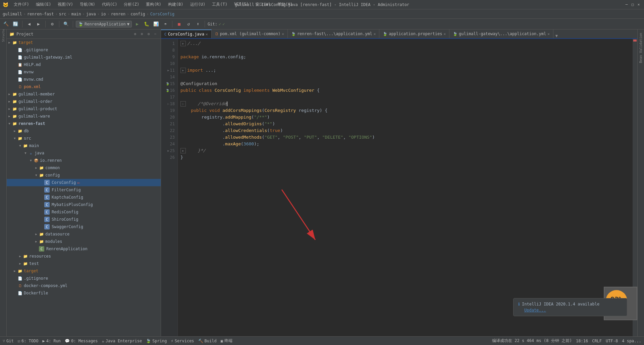 The height and width of the screenshot is (345, 644). What do you see at coordinates (227, 341) in the screenshot?
I see `terminal-bottom-item: ▣ 终端` at bounding box center [227, 341].